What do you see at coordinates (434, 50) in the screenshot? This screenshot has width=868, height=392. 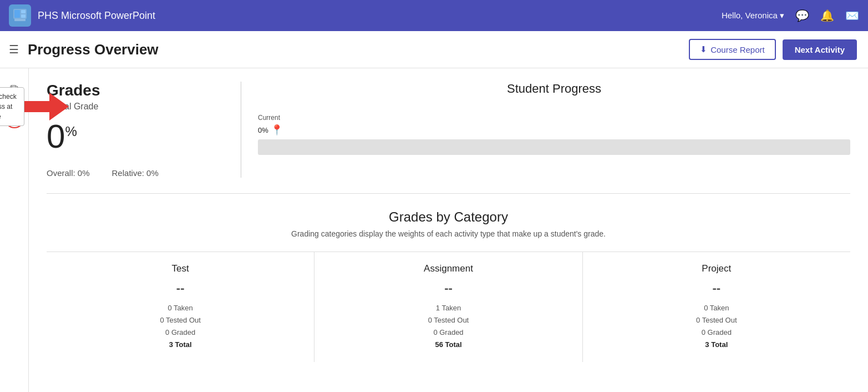 I see `sub-header: ☰ Progress Overview ⬇ Course Report Next…` at bounding box center [434, 50].